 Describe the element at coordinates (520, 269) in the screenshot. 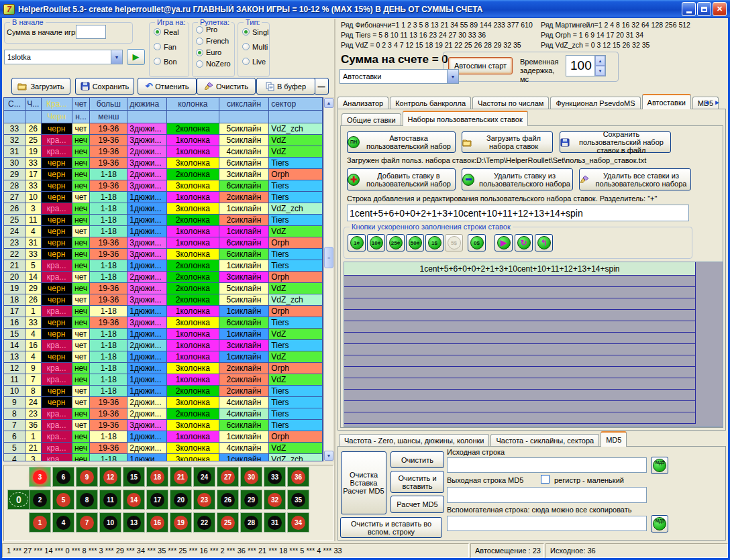

I see `bet-list-row-active: 1cent+5+6+0+0+2+1+3+10cent+10+11+12+13+1…` at that location.